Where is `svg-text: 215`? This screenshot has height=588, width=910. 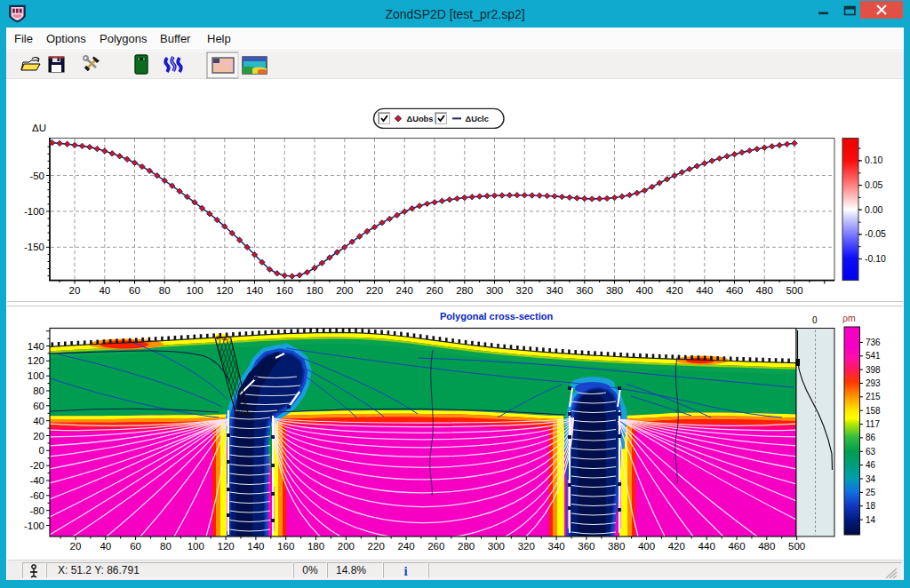
svg-text: 215 is located at coordinates (873, 396).